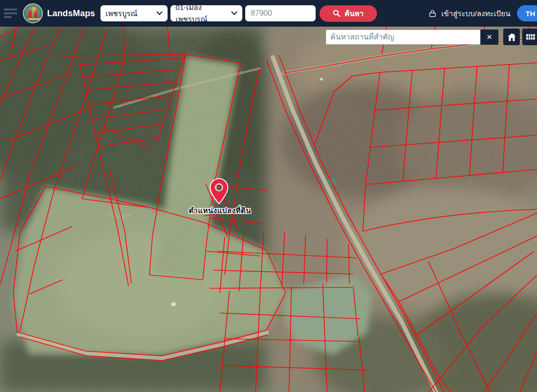 The height and width of the screenshot is (392, 537). I want to click on grid-icon, so click(530, 37).